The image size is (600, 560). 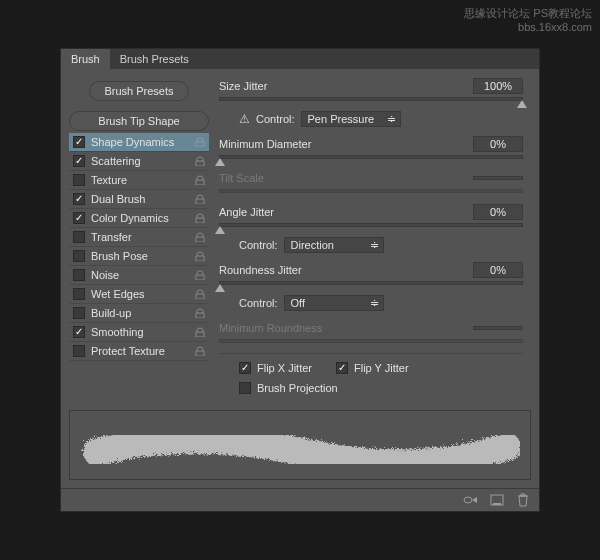 What do you see at coordinates (139, 180) in the screenshot?
I see `option-texture: Texture` at bounding box center [139, 180].